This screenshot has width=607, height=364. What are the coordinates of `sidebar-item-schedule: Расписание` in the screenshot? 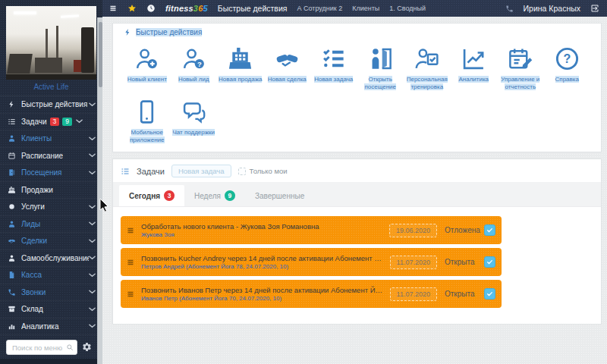 It's located at (52, 156).